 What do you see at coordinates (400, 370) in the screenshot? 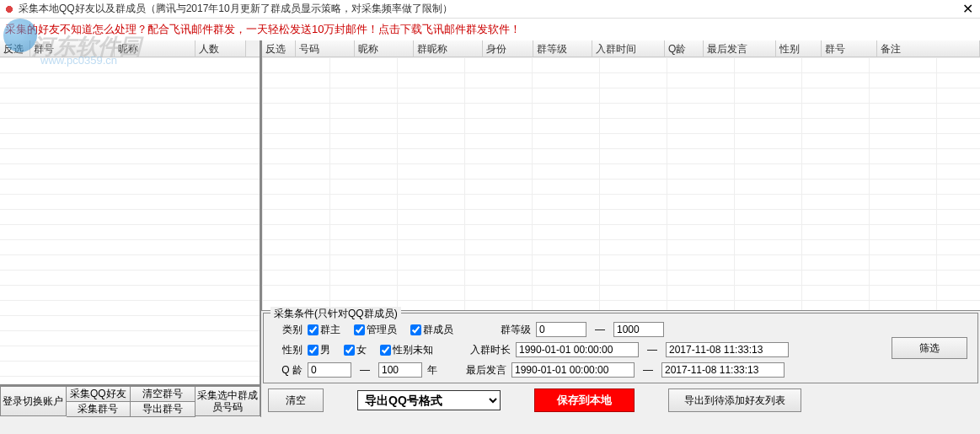
I see `qage-to-input` at bounding box center [400, 370].